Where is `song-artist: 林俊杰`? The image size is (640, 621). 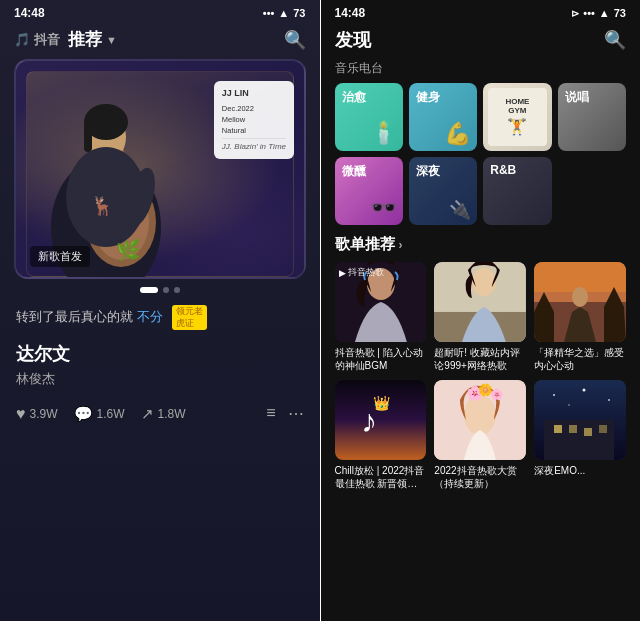
song-artist: 林俊杰 is located at coordinates (160, 382).